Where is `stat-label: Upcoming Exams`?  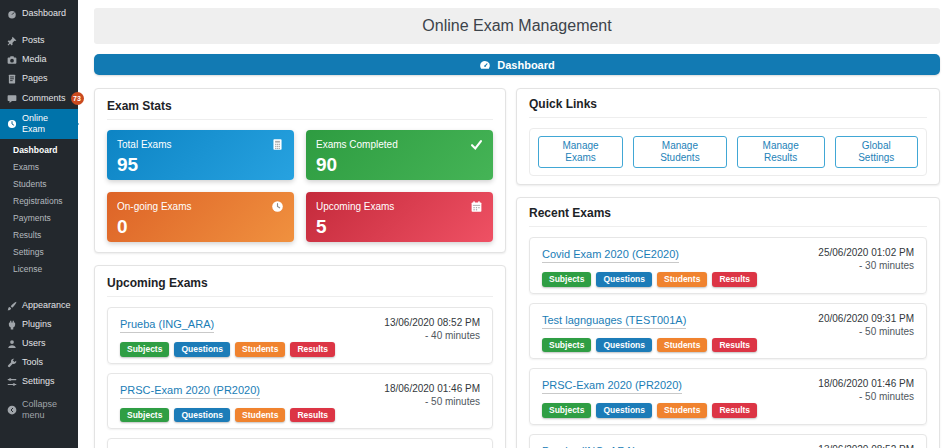 stat-label: Upcoming Exams is located at coordinates (355, 207).